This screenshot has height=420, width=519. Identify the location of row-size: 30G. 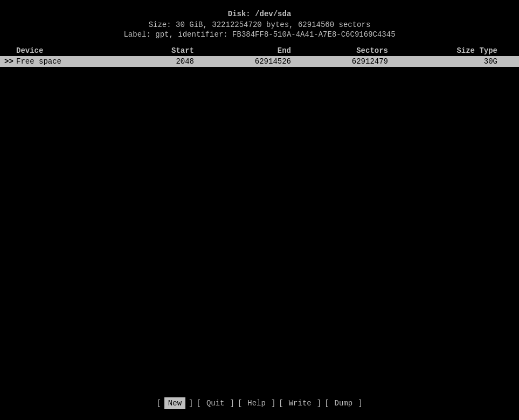
(459, 61).